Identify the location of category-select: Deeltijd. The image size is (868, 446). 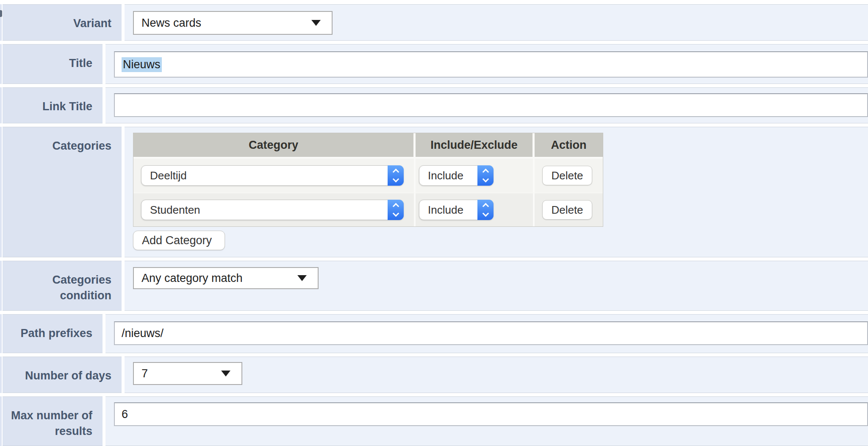
(272, 176).